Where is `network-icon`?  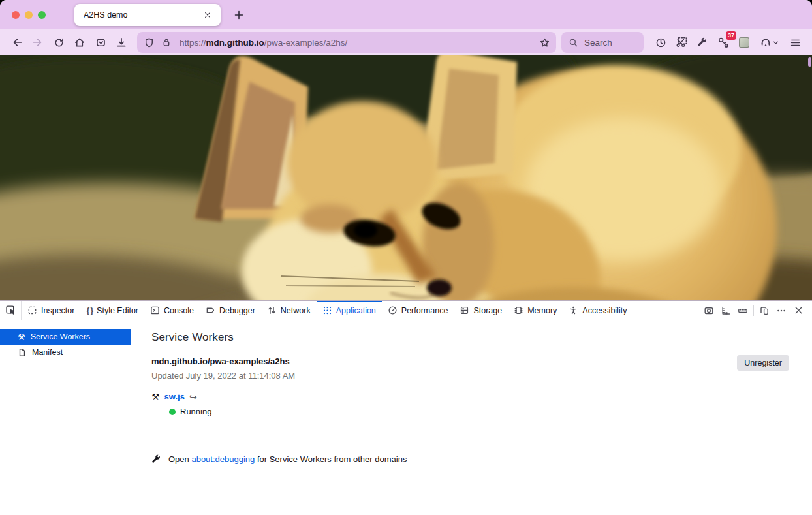 network-icon is located at coordinates (272, 311).